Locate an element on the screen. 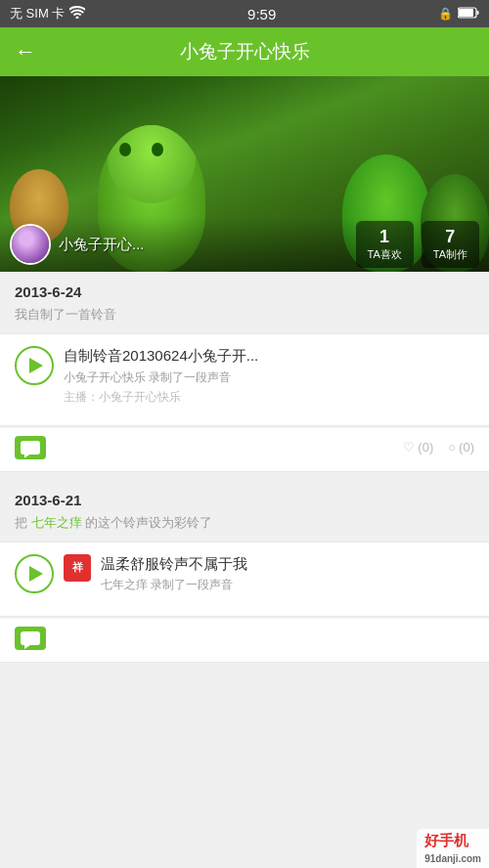 The width and height of the screenshot is (489, 868). watermark-main: 好手机 is located at coordinates (446, 841).